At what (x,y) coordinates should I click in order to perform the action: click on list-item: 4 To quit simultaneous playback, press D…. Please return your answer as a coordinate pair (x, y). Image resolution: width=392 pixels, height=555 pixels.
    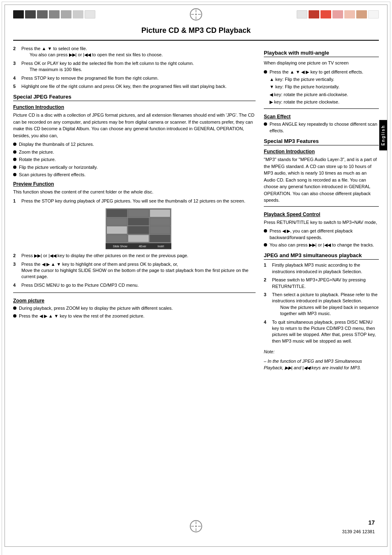
    Looking at the image, I should click on (321, 332).